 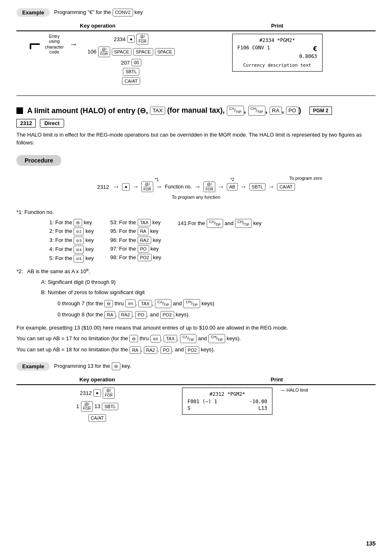 I want to click on section-title-2: (for manual tax),, so click(x=196, y=110).